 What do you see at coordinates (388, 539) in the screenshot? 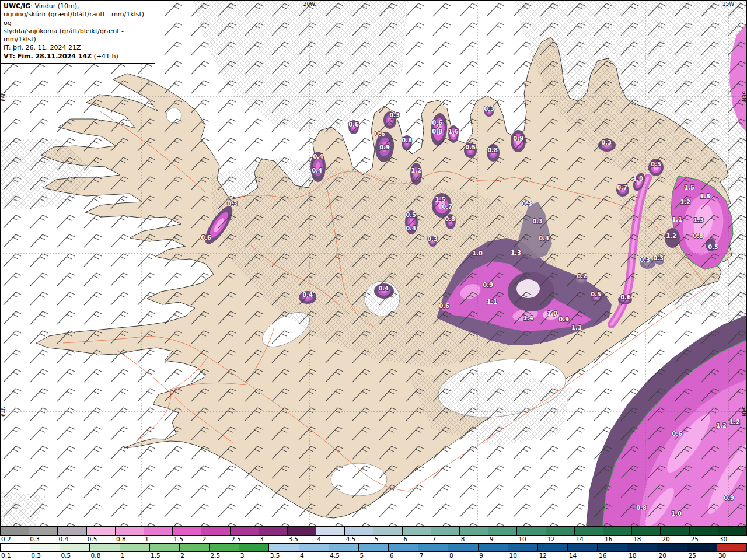
I see `legend-tick-label: 5` at bounding box center [388, 539].